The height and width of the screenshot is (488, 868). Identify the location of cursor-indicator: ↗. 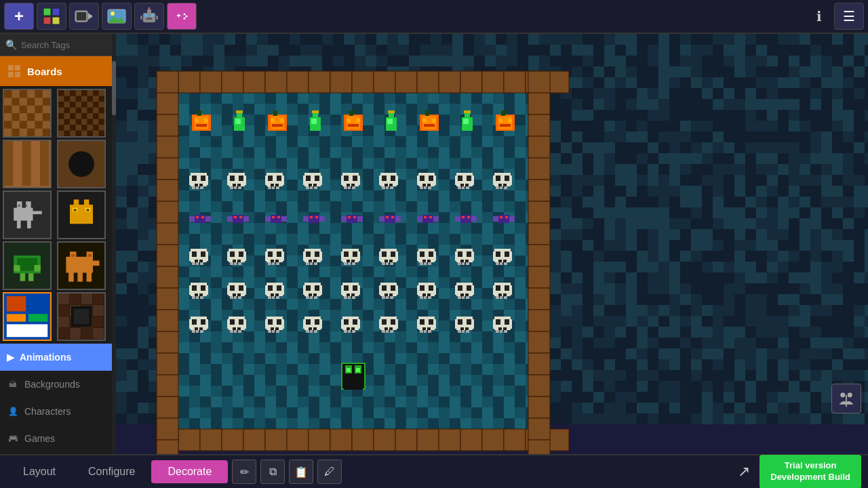
(744, 472).